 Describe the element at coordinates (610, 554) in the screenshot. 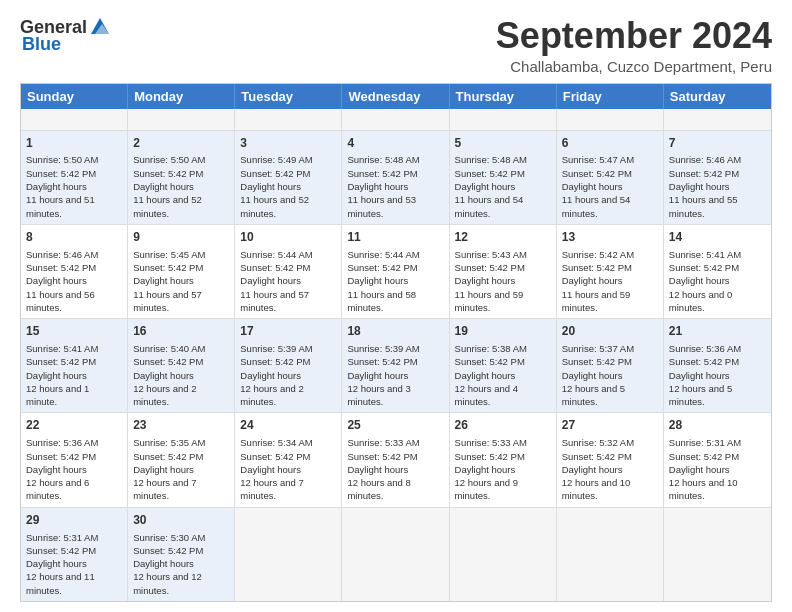

I see `calendar-cell-w6-d6` at that location.